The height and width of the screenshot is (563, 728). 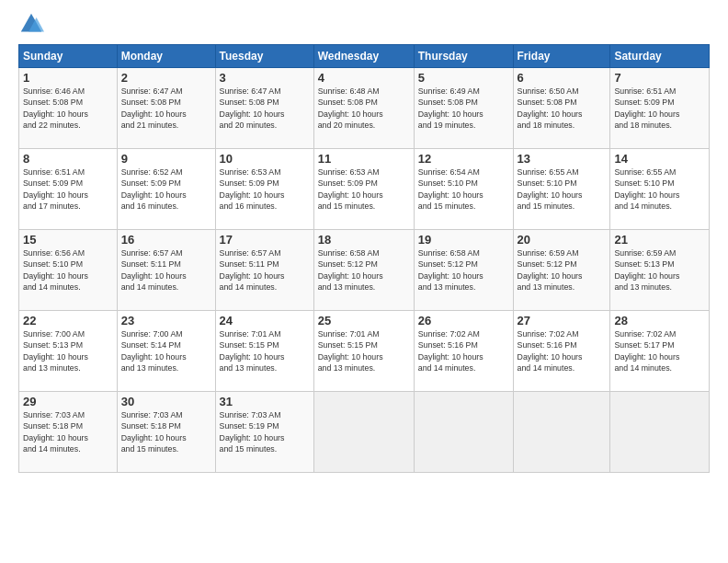 What do you see at coordinates (660, 270) in the screenshot?
I see `calendar-day: 21Sunrise: 6:59 AM Sunset: 5:13 PM Dayli…` at bounding box center [660, 270].